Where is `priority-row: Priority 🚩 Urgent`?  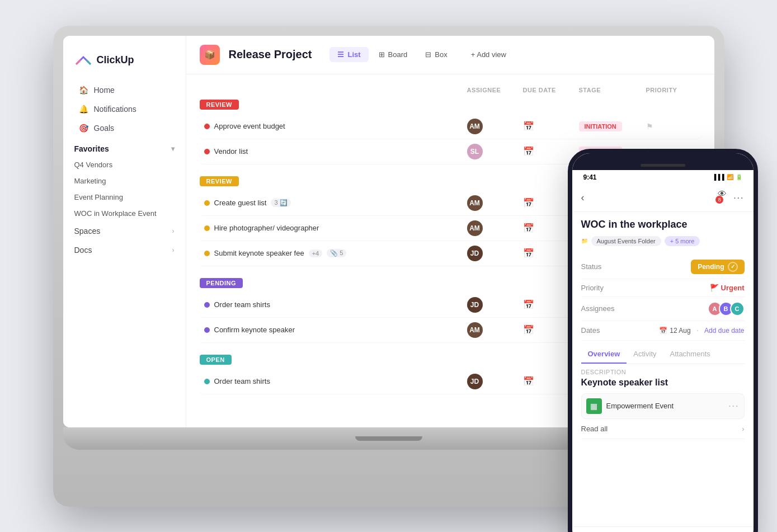
priority-row: Priority 🚩 Urgent is located at coordinates (663, 288).